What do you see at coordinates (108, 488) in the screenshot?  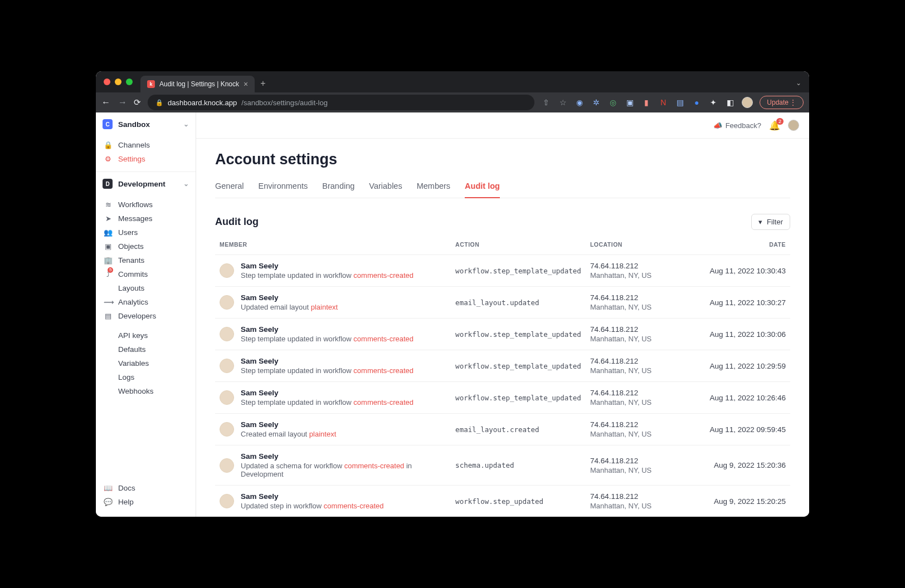 I see `docs-icon: 📖` at bounding box center [108, 488].